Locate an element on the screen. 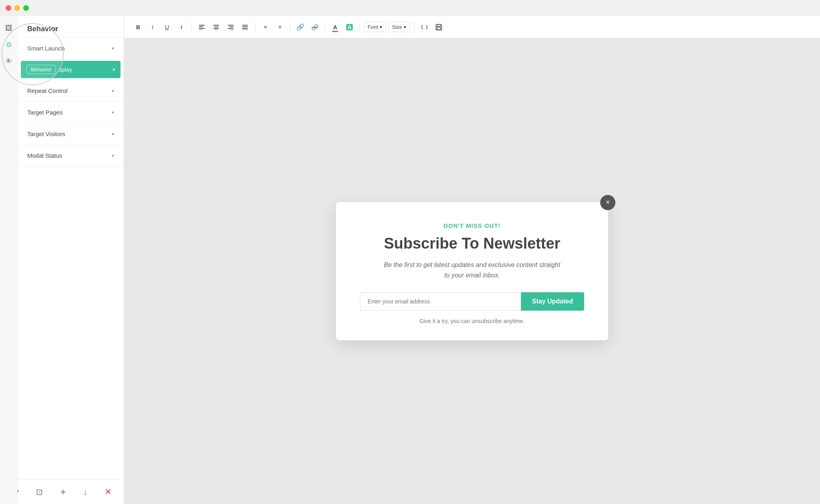 This screenshot has height=504, width=820. sidebar-item-label-display: splay is located at coordinates (66, 70).